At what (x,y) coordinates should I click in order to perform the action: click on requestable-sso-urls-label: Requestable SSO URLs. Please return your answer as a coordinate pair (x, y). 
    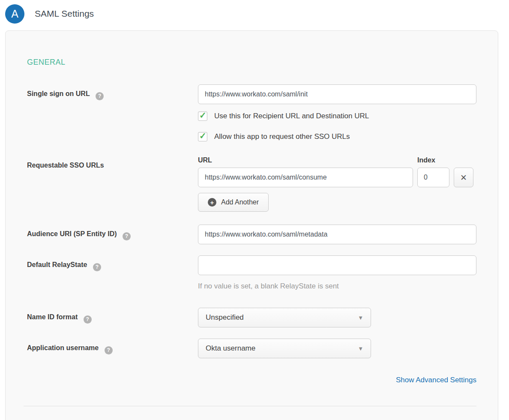
    Looking at the image, I should click on (66, 165).